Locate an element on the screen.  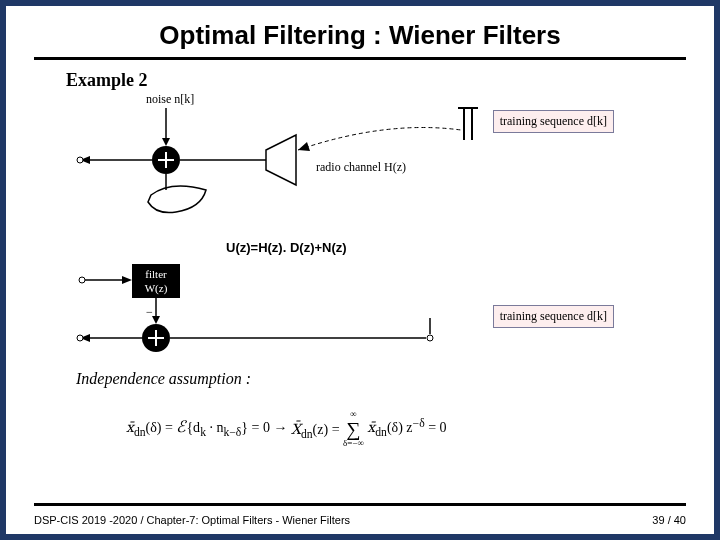
footer-left: DSP-CIS 2019 -2020 / Chapter-7: Optimal … is located at coordinates (192, 520).